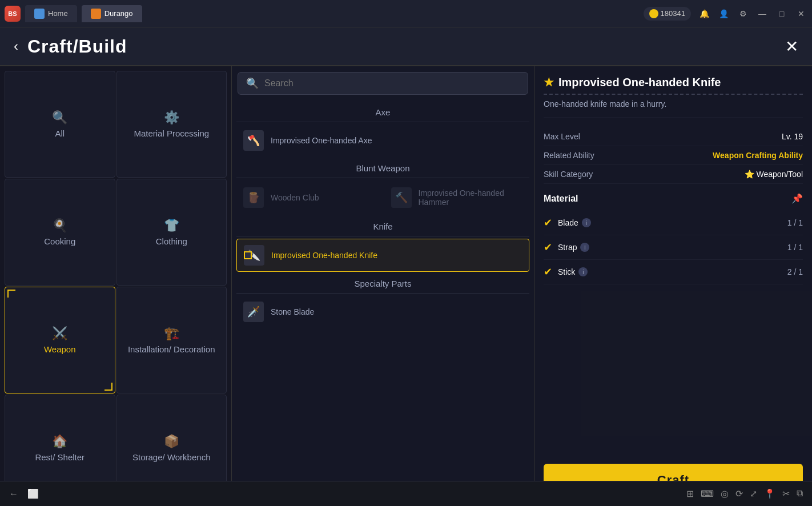 The image size is (812, 506). I want to click on material-name: Stick i, so click(673, 272).